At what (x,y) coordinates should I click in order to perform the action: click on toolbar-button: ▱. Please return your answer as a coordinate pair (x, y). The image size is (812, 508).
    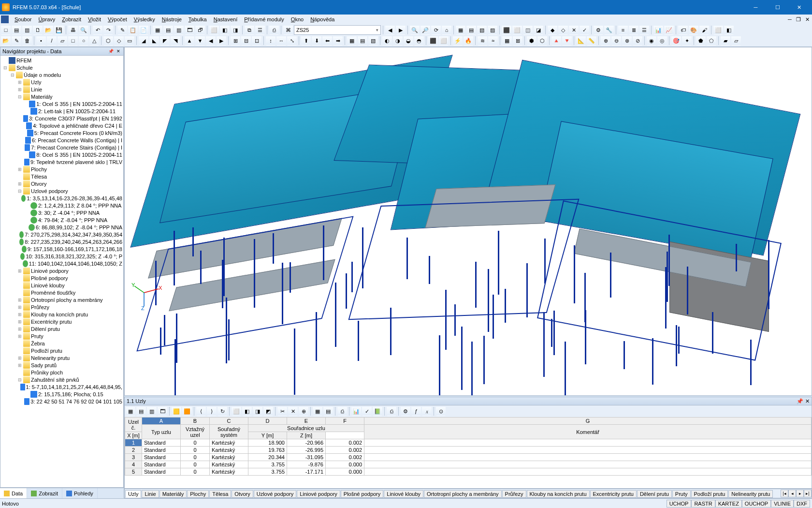
    Looking at the image, I should click on (62, 41).